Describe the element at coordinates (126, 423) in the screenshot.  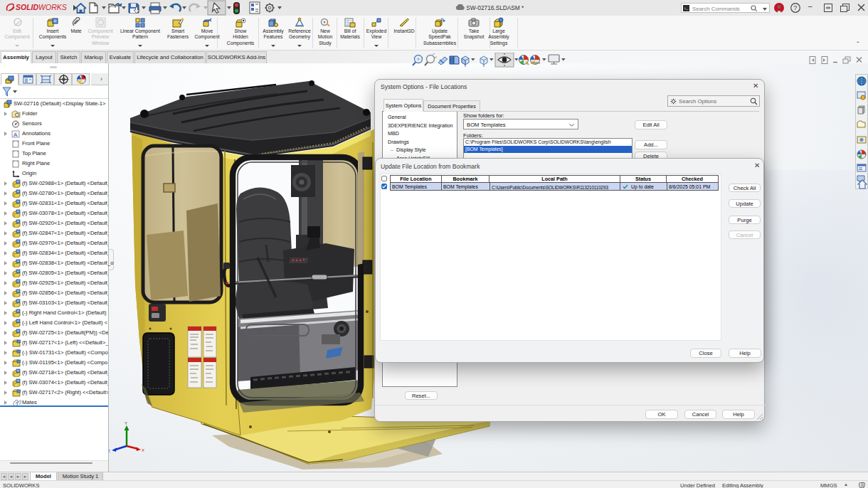
I see `svg-text: Y` at that location.